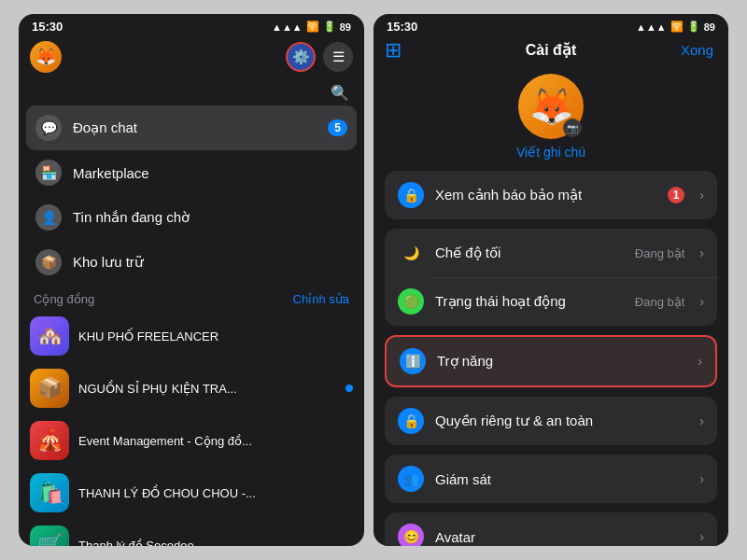  I want to click on community-thumb: 🎪, so click(49, 441).